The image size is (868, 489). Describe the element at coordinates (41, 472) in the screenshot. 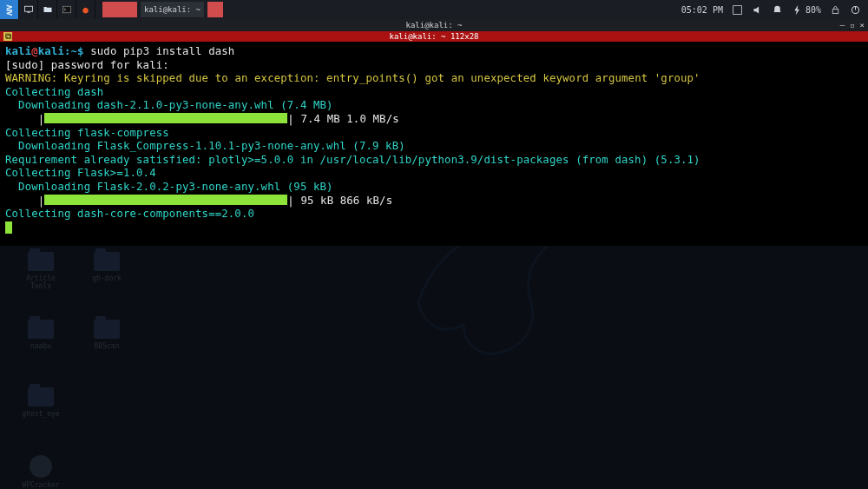

I see `desktop-icon-wpcracker: WPCracker` at that location.